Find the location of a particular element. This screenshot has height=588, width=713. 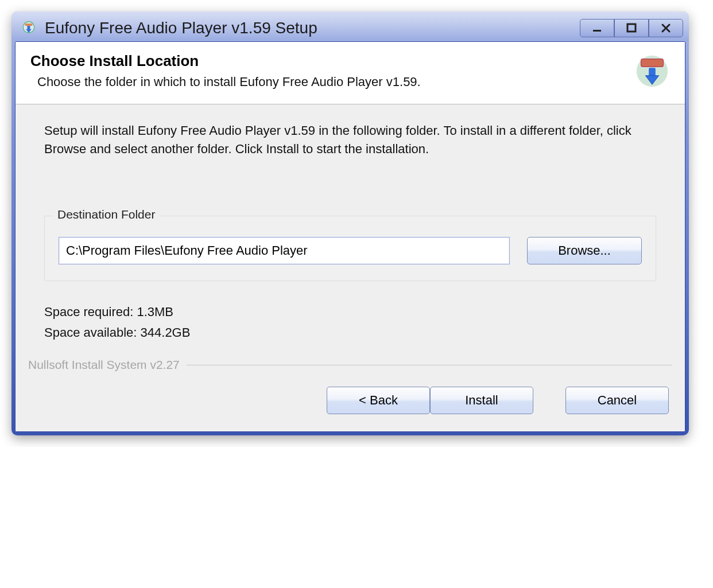

close-button is located at coordinates (666, 28).